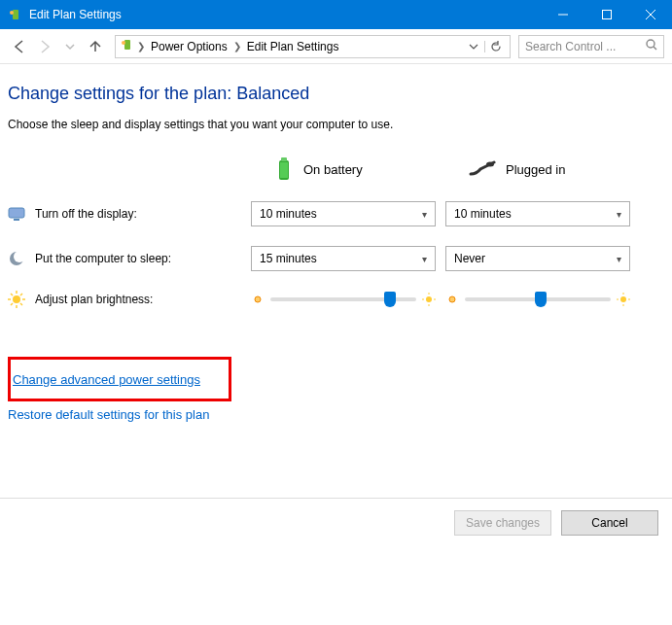 This screenshot has height=625, width=672. What do you see at coordinates (127, 47) in the screenshot?
I see `power-plan-icon` at bounding box center [127, 47].